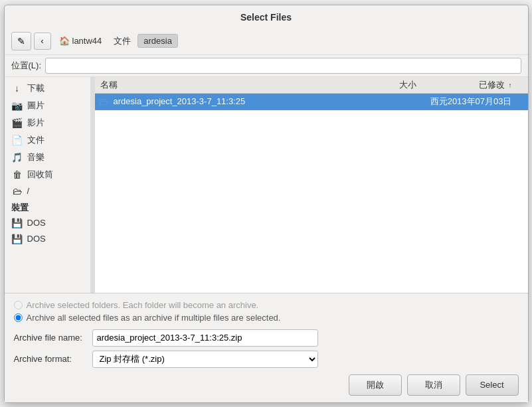 The height and width of the screenshot is (407, 532). What do you see at coordinates (311, 85) in the screenshot?
I see `file-list-header: 名稱 大小 已修改 ↑` at bounding box center [311, 85].